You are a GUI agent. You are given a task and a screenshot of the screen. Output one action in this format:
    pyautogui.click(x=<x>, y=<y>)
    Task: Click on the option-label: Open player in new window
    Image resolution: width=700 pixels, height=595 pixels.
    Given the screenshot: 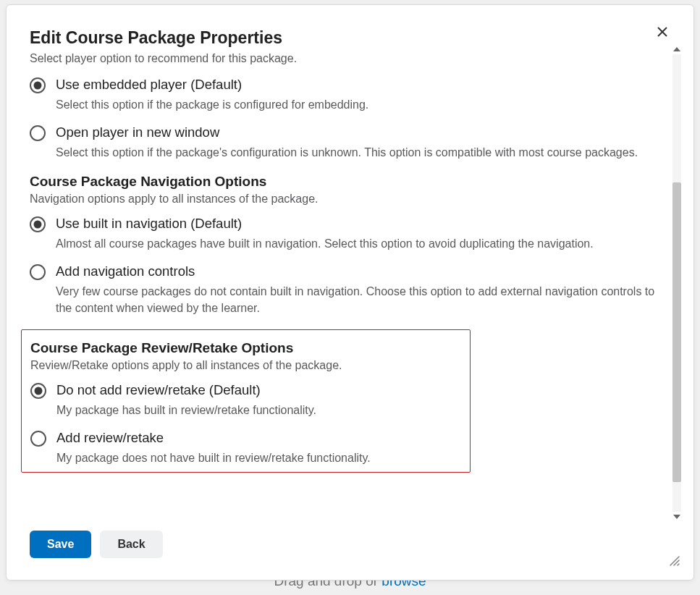 What is the action you would take?
    pyautogui.click(x=356, y=133)
    